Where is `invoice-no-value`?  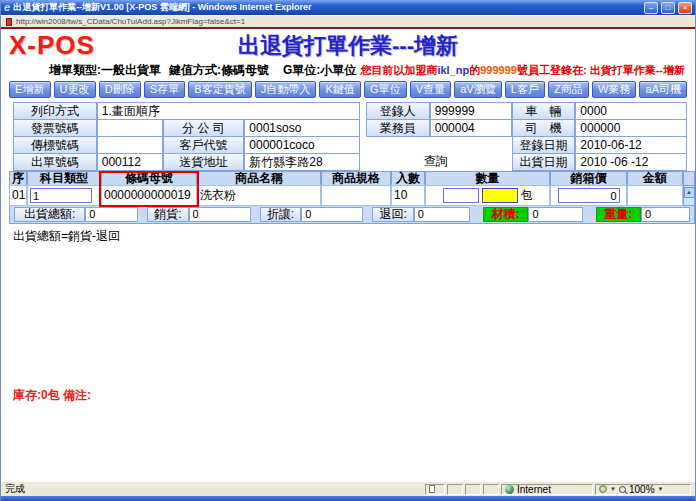 invoice-no-value is located at coordinates (130, 128).